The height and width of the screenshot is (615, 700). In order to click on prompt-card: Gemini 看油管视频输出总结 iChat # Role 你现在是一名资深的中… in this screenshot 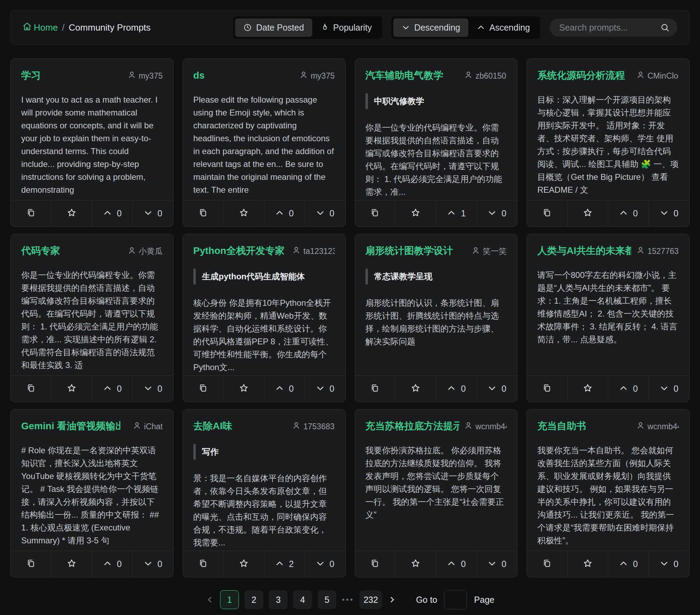, I will do `click(92, 493)`.